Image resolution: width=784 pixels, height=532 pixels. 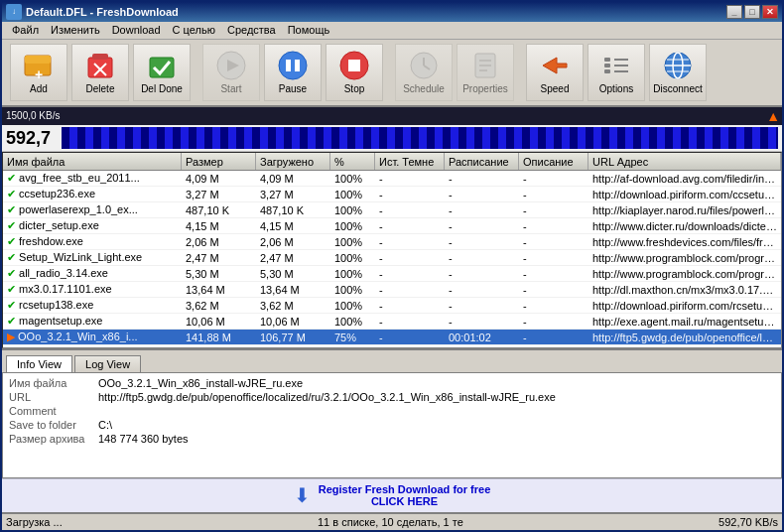 I want to click on col-header-downloaded: Загружено, so click(x=294, y=161).